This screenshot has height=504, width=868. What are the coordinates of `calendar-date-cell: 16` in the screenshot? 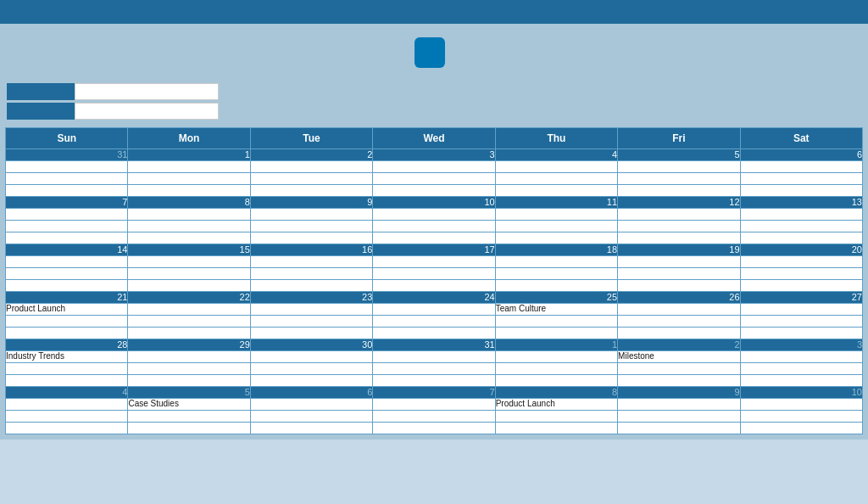 It's located at (311, 250).